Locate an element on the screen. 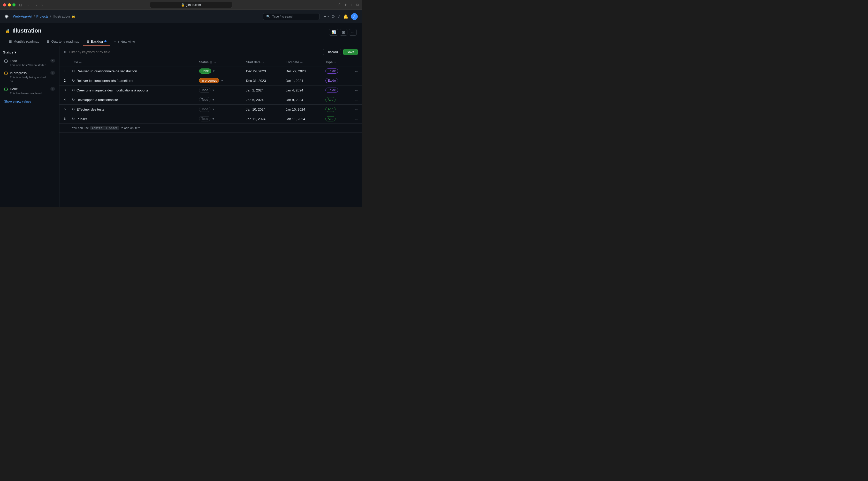 This screenshot has height=481, width=868. pull-requests-icon: ⤢ is located at coordinates (339, 16).